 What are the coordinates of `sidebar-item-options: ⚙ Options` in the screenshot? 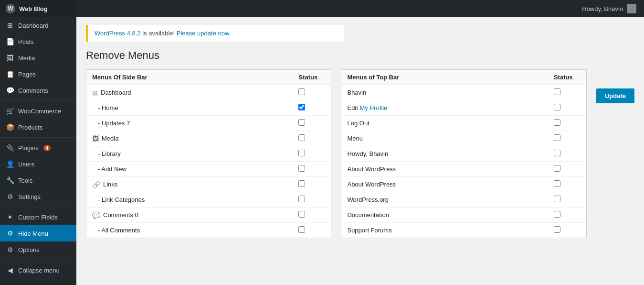 It's located at (38, 250).